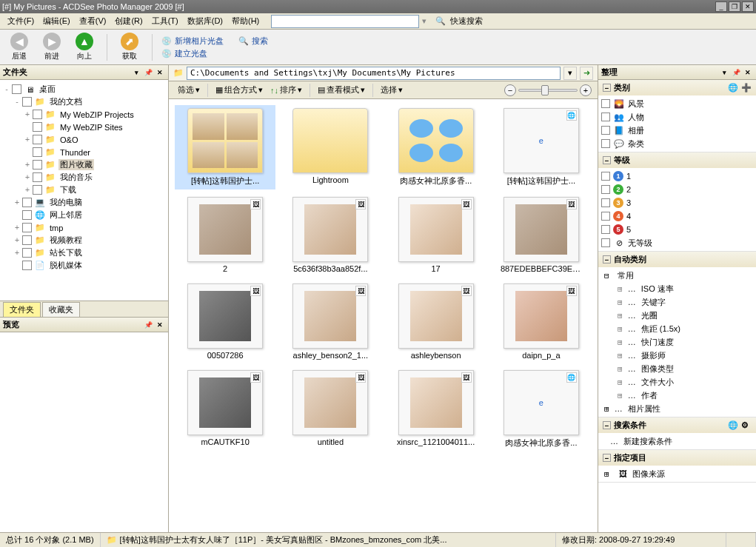 The image size is (756, 547). Describe the element at coordinates (84, 139) in the screenshot. I see `tree-node: +📁O&O` at that location.